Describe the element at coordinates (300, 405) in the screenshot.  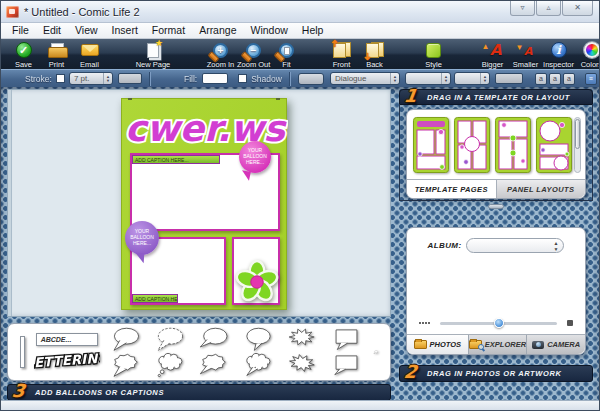
I see `status-bar` at that location.